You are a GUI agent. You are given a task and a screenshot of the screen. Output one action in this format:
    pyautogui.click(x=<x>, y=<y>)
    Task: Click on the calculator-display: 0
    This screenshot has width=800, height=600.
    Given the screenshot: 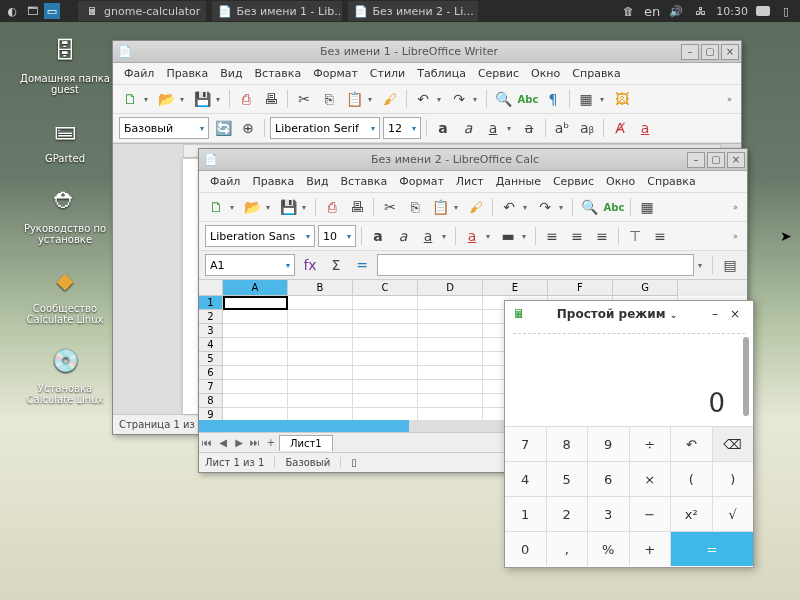 What is the action you would take?
    pyautogui.click(x=629, y=377)
    